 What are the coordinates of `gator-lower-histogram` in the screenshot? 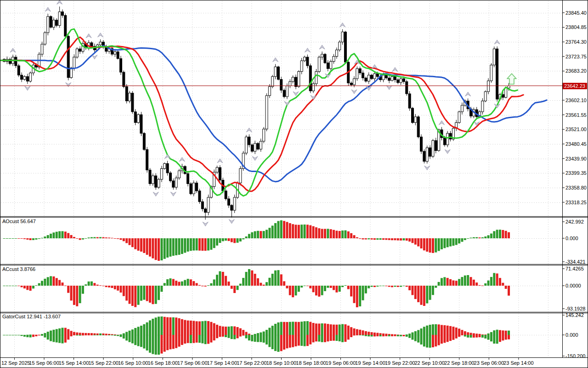 It's located at (257, 345).